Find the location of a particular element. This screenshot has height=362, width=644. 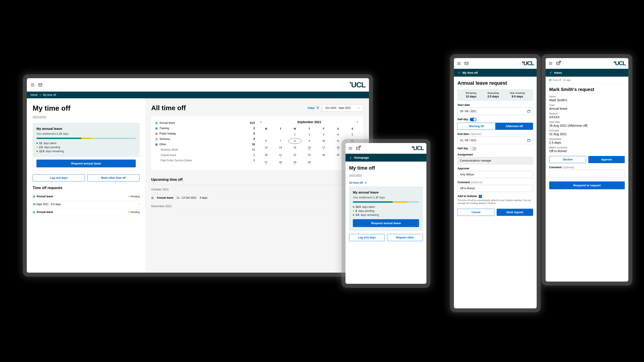

chevron-right-icon: › is located at coordinates (40, 95).